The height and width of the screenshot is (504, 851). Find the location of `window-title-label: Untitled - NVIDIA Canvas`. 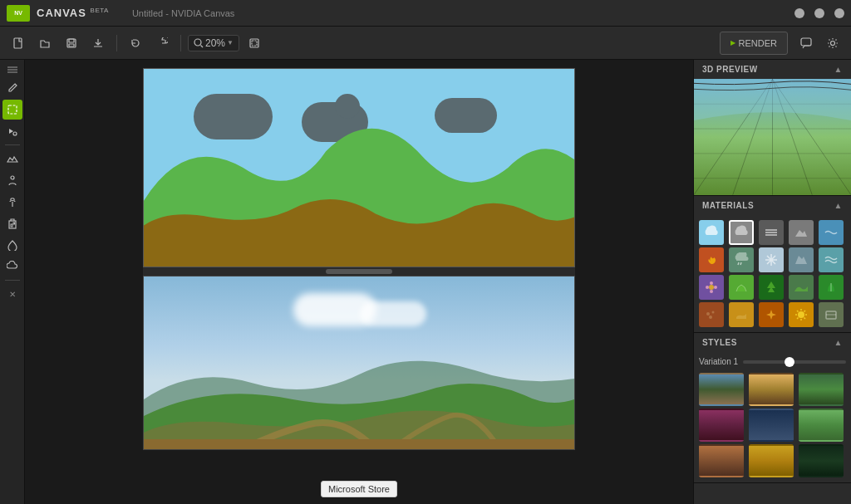

window-title-label: Untitled - NVIDIA Canvas is located at coordinates (184, 13).